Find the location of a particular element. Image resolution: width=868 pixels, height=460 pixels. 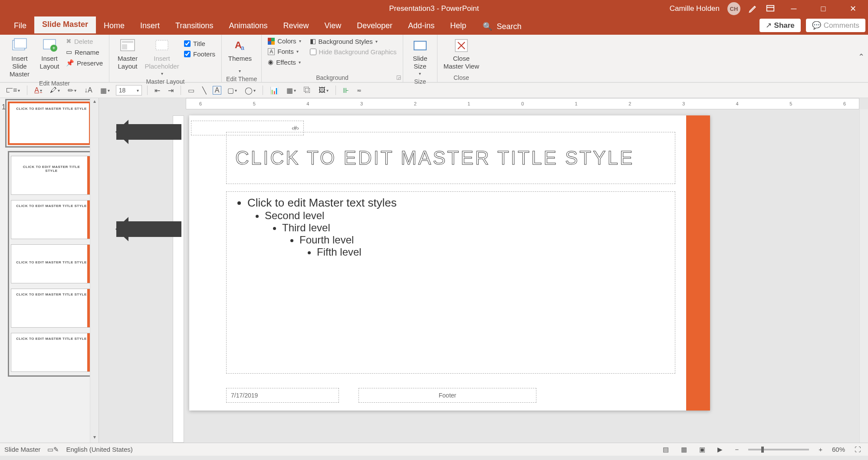

title-placeholder: CLICK TO EDIT MASTER TITLE STYLE is located at coordinates (450, 158).